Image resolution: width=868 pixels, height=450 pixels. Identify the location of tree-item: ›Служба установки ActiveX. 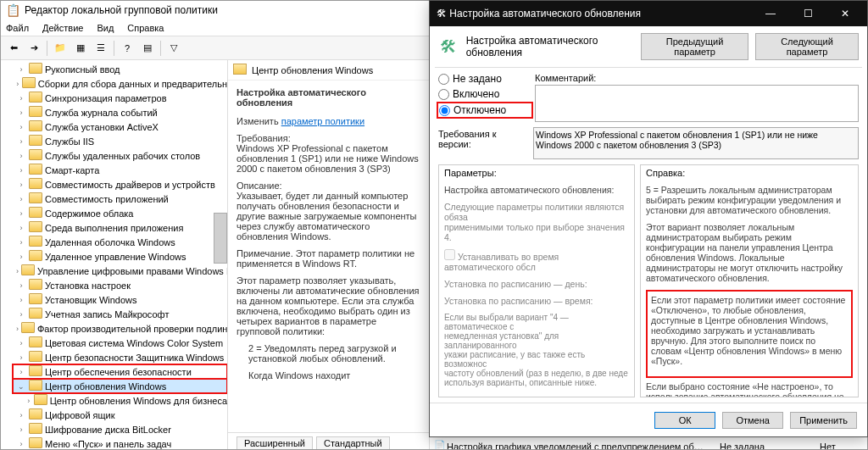
(120, 127).